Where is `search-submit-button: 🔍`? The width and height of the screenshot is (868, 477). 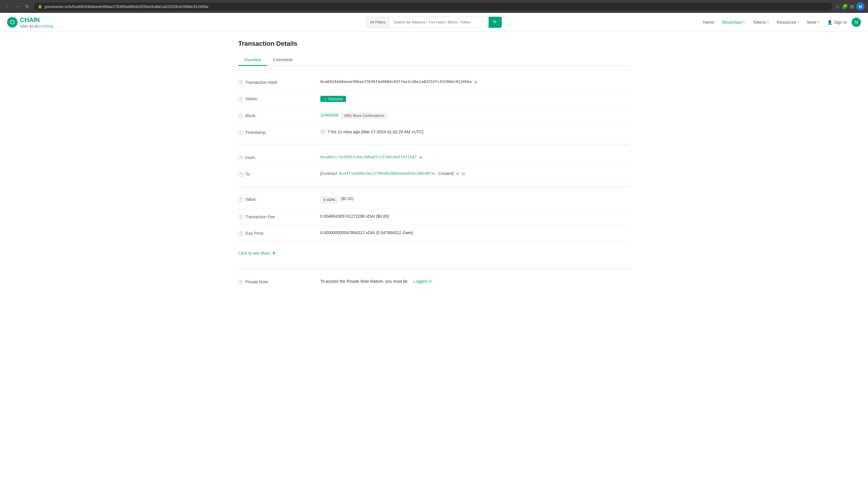 search-submit-button: 🔍 is located at coordinates (495, 22).